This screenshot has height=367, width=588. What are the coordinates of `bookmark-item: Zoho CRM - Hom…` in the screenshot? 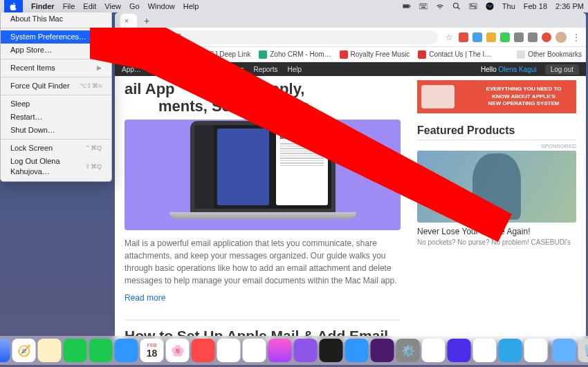 It's located at (295, 55).